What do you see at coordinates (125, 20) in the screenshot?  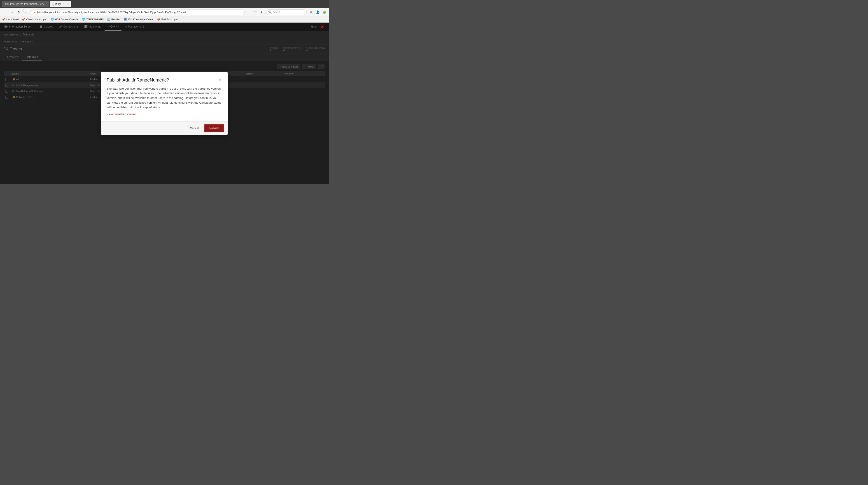 I see `ibm-kc-icon: 📘` at bounding box center [125, 20].